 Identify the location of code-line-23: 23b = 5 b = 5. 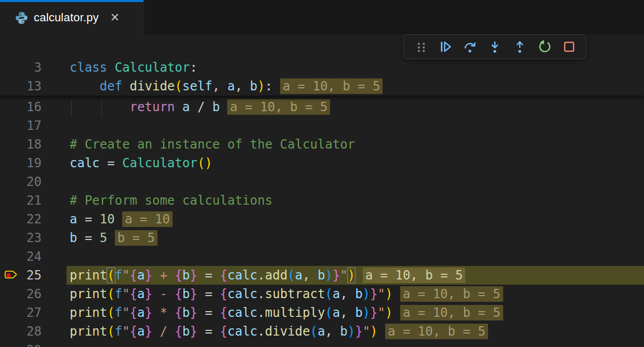
(322, 238).